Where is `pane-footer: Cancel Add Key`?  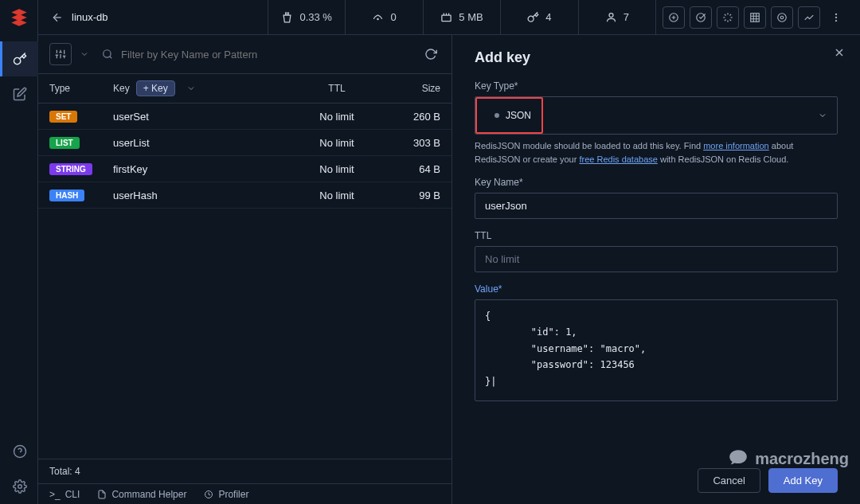 pane-footer: Cancel Add Key is located at coordinates (656, 475).